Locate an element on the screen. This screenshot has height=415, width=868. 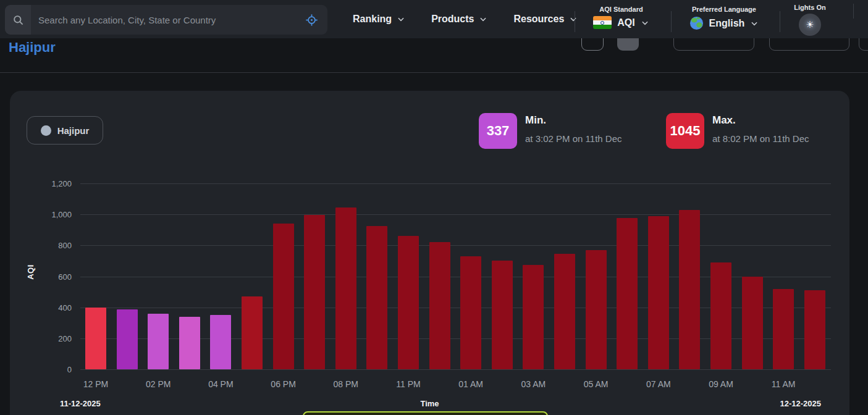
globe-icon is located at coordinates (697, 23).